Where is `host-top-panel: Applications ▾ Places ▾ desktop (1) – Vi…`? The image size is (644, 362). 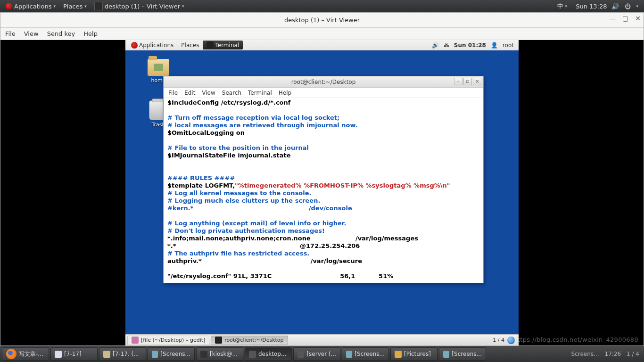 host-top-panel: Applications ▾ Places ▾ desktop (1) – Vi… is located at coordinates (322, 6).